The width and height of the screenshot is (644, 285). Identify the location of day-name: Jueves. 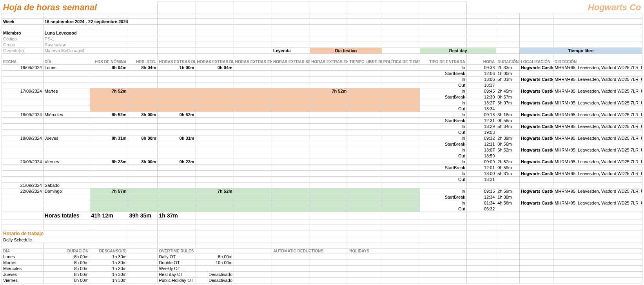
(67, 138).